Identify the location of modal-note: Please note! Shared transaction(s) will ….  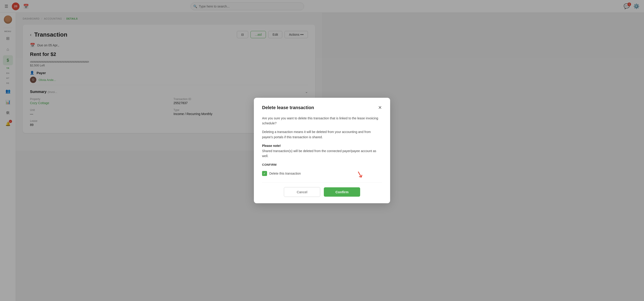
(292, 147).